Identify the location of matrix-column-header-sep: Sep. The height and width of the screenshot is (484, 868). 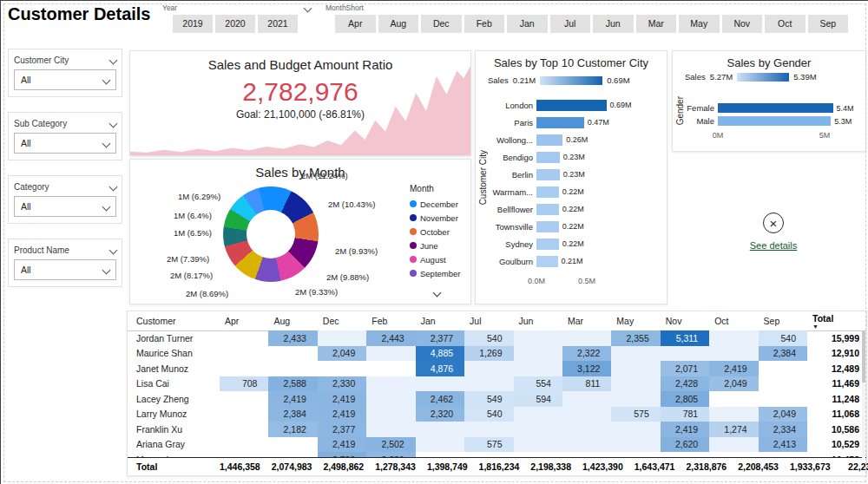
(783, 321).